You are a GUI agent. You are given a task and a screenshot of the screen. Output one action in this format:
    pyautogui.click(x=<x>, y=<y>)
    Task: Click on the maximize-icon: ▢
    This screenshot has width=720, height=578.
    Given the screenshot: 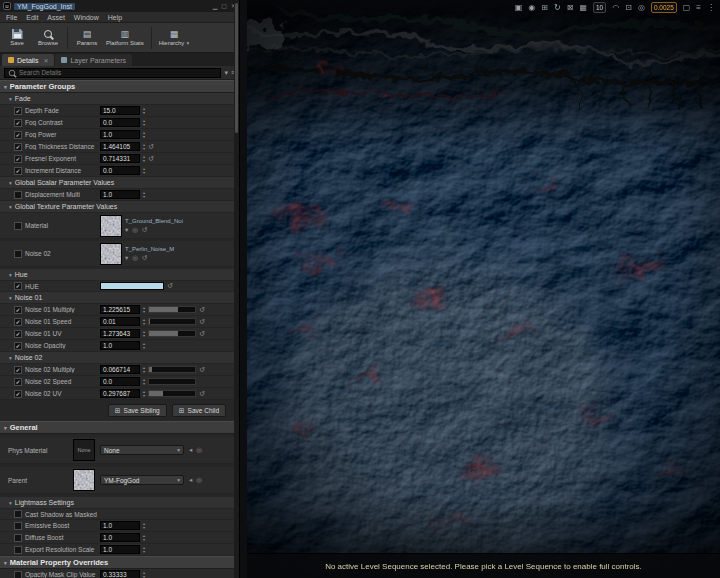 What is the action you would take?
    pyautogui.click(x=687, y=8)
    